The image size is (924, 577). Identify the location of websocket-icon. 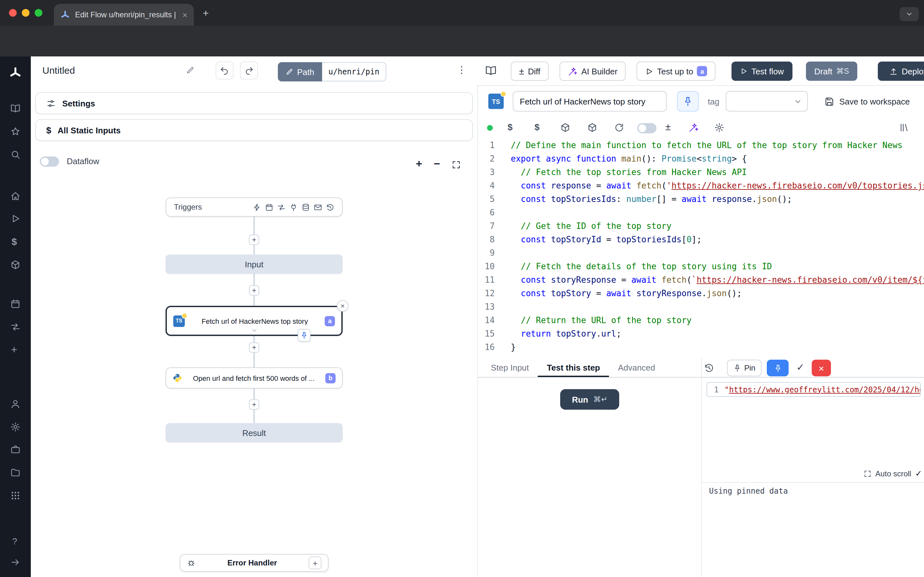
(294, 207).